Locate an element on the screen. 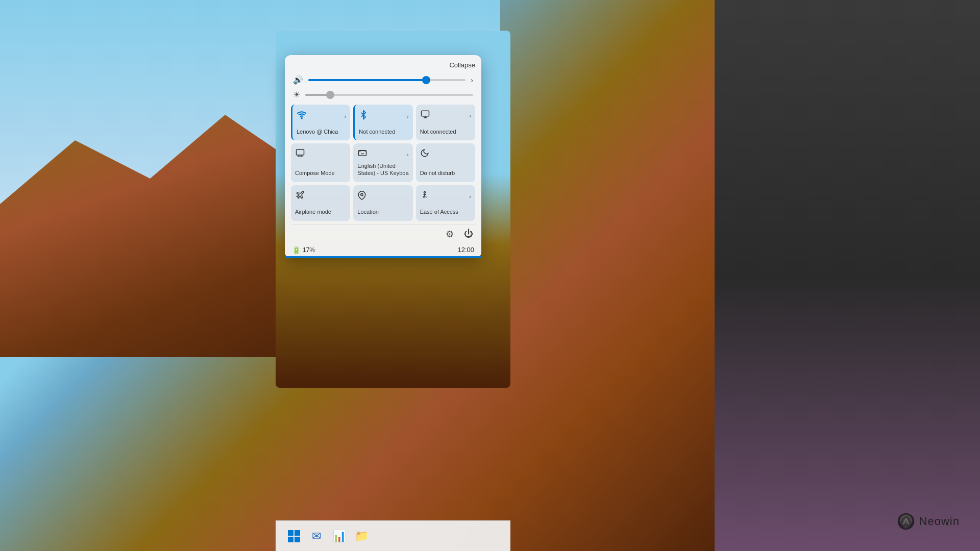  taskbar: ✉ 📊 📁 is located at coordinates (393, 536).